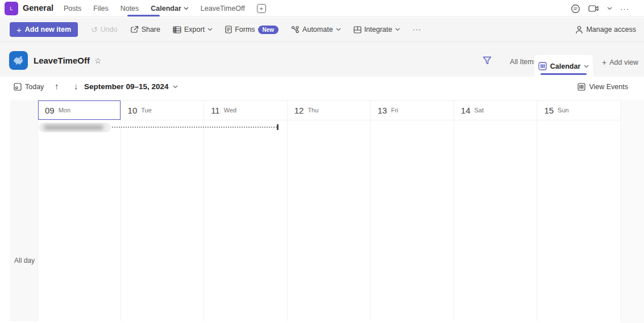 The width and height of the screenshot is (644, 323). What do you see at coordinates (322, 9) in the screenshot?
I see `channel-topbar: L General Posts Files Notes Calendar Lea…` at bounding box center [322, 9].